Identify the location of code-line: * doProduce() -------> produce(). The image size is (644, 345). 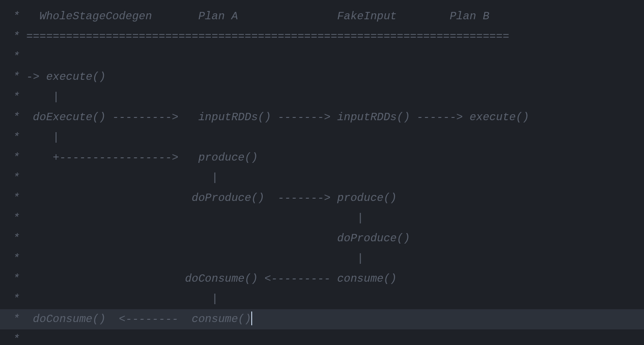
(325, 198).